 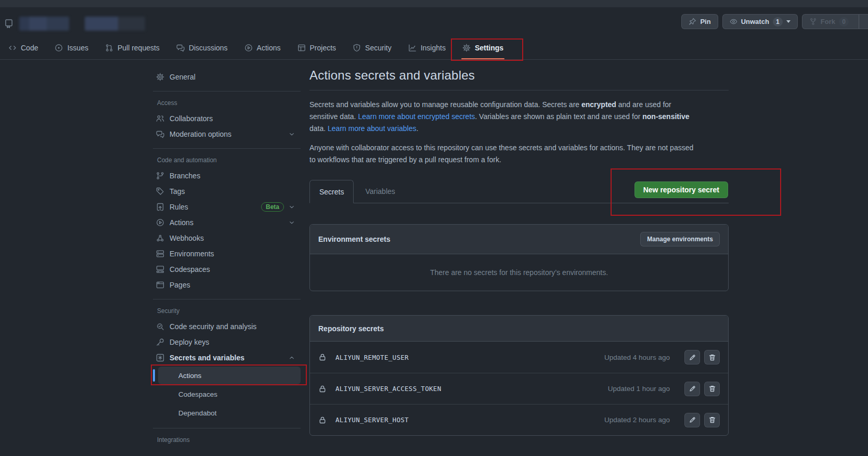 I want to click on tab-label: Projects, so click(x=323, y=48).